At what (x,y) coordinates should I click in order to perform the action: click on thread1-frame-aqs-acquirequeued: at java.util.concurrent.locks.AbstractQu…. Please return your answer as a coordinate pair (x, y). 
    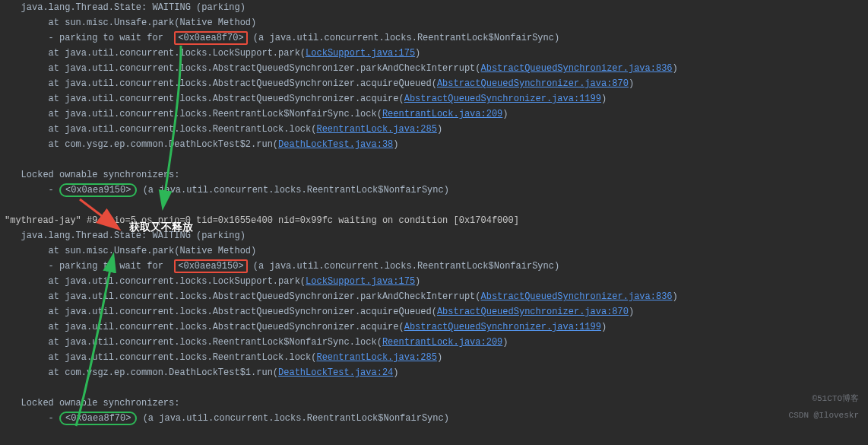
    Looking at the image, I should click on (434, 84).